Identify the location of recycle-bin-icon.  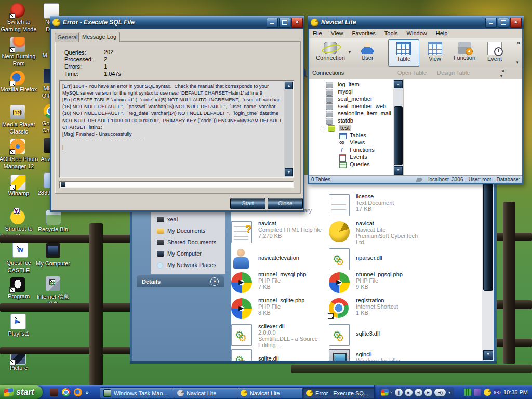
(54, 218).